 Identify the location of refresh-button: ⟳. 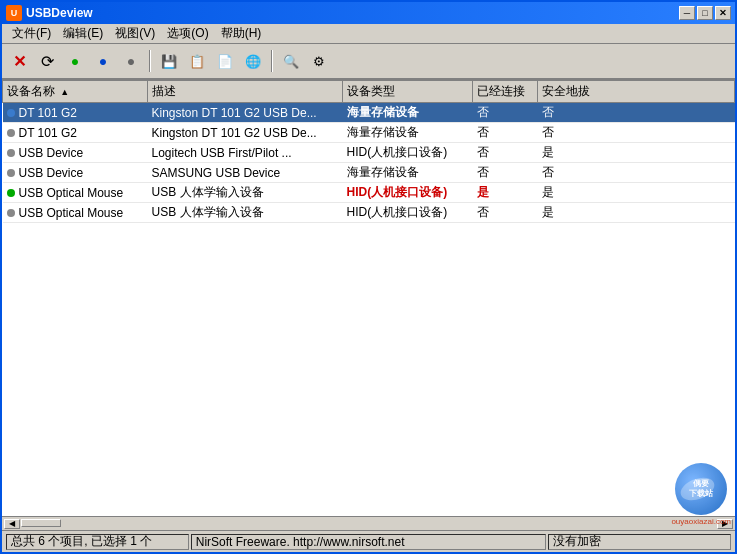
(47, 61).